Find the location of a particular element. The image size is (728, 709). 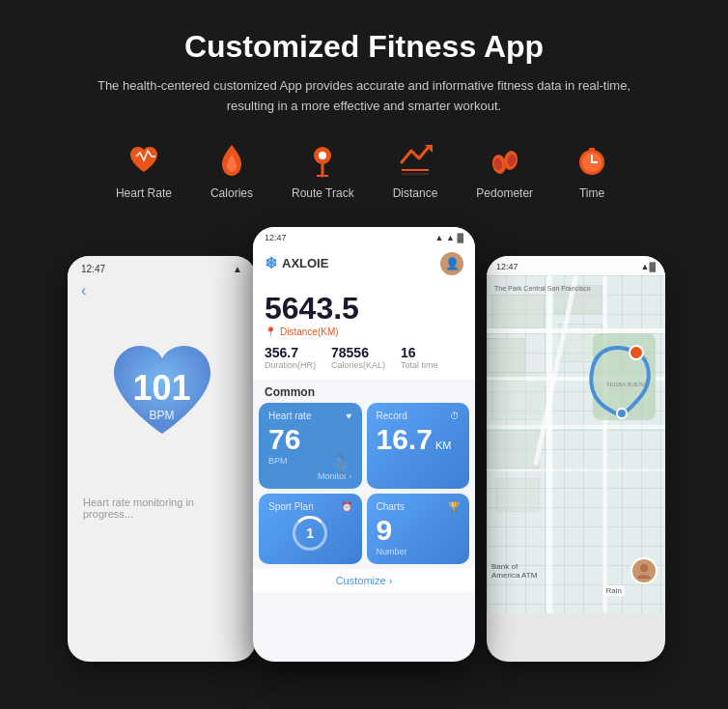

record-card-value: 16.7 is located at coordinates (405, 440).